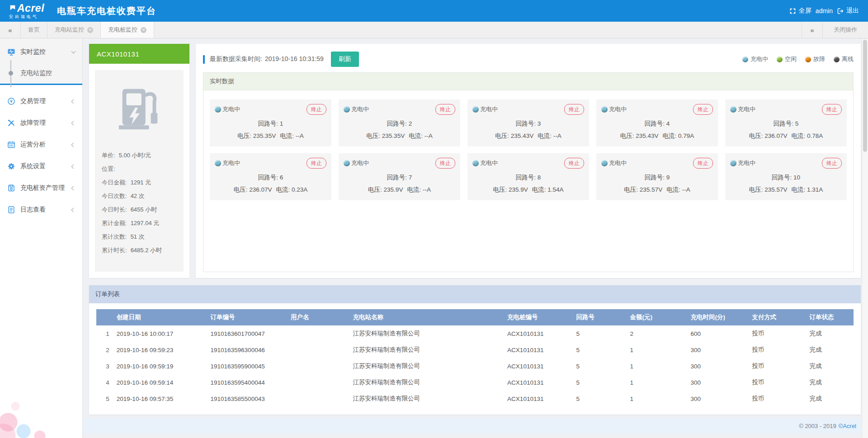 This screenshot has width=868, height=438. Describe the element at coordinates (41, 145) in the screenshot. I see `sidebar-item-analysis: 运营分析` at that location.